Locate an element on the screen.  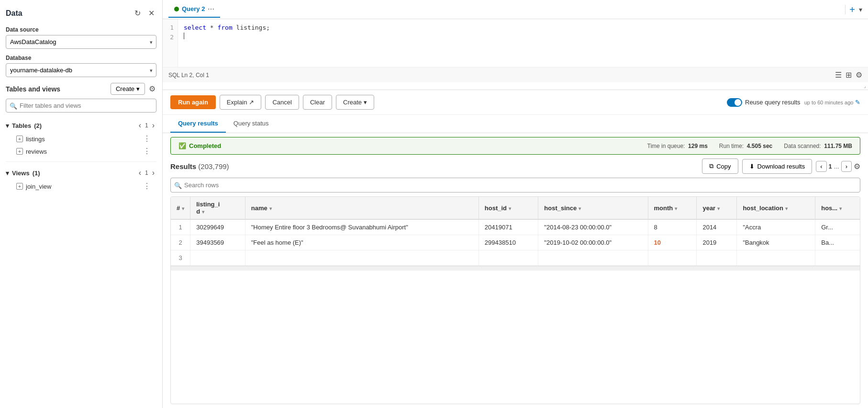
datasource-select-wrapper: AwsDataCatalog ▾ is located at coordinates (81, 42).